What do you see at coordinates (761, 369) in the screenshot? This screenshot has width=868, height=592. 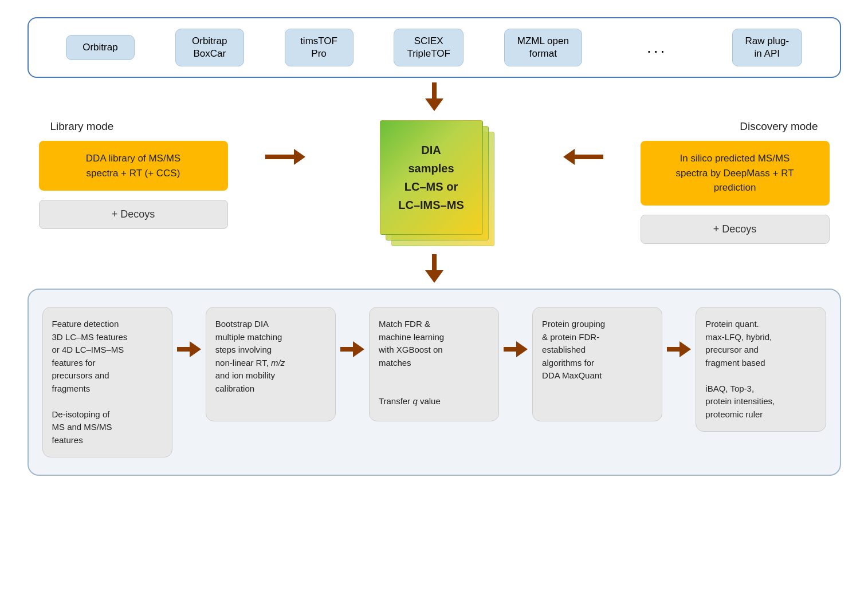 I see `step-protein-quant: Protein quant.max-LFQ, hybrid,precursor …` at bounding box center [761, 369].